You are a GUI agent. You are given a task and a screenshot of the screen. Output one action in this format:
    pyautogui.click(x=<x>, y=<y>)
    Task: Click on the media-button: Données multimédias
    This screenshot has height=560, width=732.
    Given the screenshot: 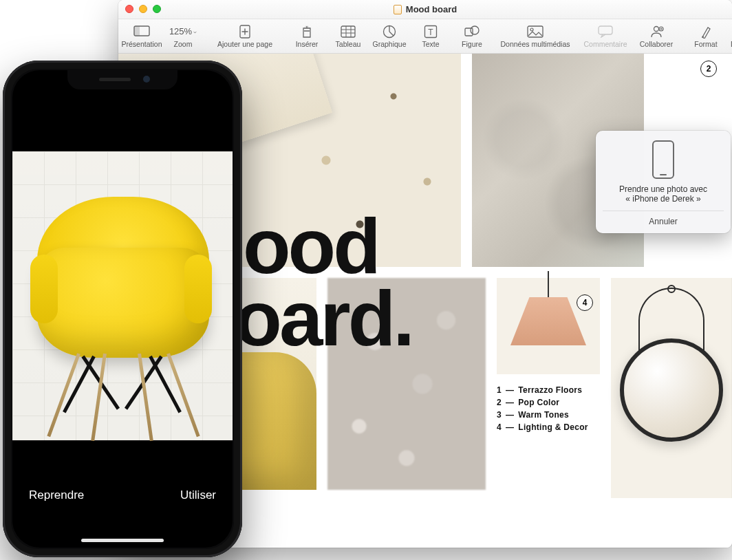 What is the action you would take?
    pyautogui.click(x=535, y=36)
    